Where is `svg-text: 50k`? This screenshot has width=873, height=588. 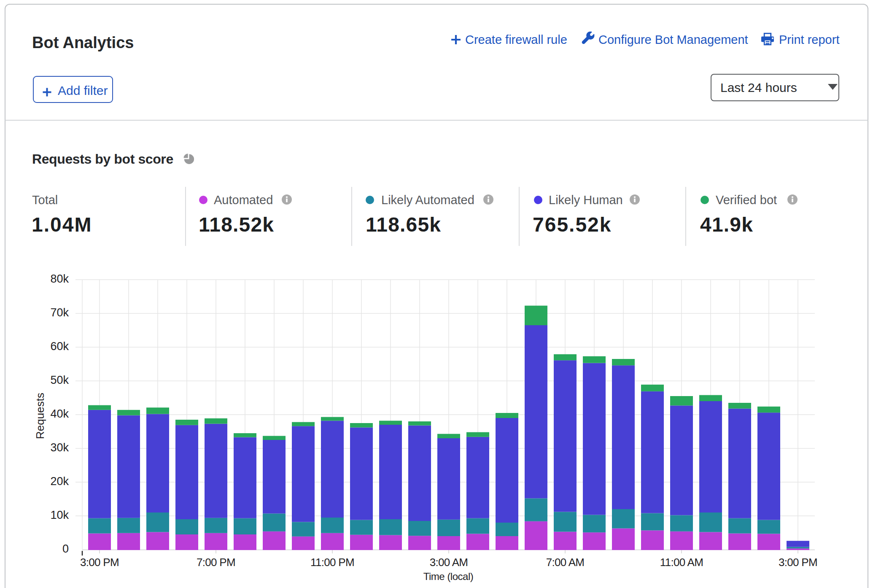 svg-text: 50k is located at coordinates (59, 380).